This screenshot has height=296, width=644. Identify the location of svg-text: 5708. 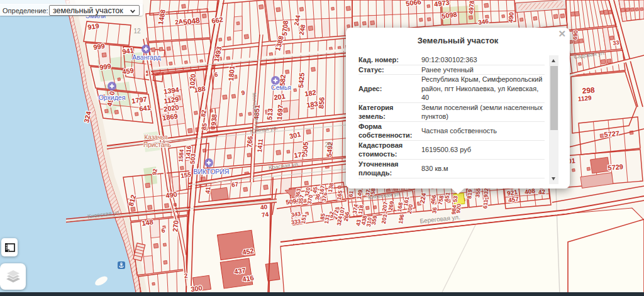
(285, 28).